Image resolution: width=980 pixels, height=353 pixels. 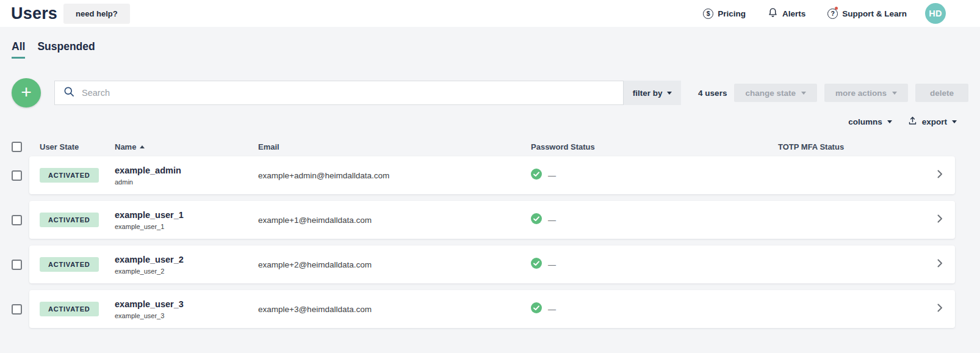 What do you see at coordinates (935, 122) in the screenshot?
I see `export-label: export` at bounding box center [935, 122].